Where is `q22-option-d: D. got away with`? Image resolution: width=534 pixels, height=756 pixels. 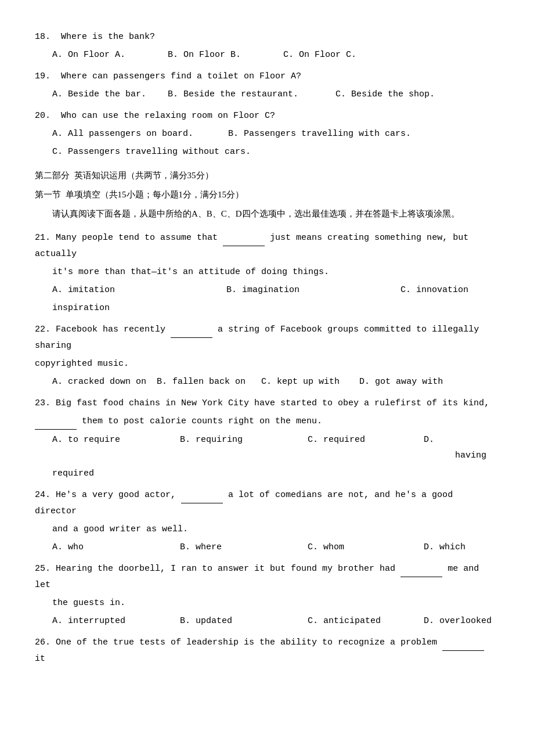 q22-option-d: D. got away with is located at coordinates (396, 382).